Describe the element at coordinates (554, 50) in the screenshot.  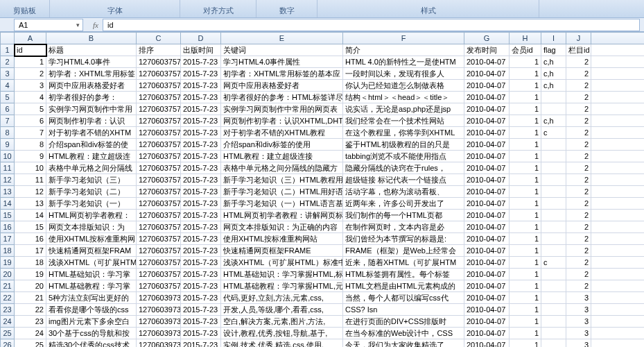
I see `cell: flag` at that location.